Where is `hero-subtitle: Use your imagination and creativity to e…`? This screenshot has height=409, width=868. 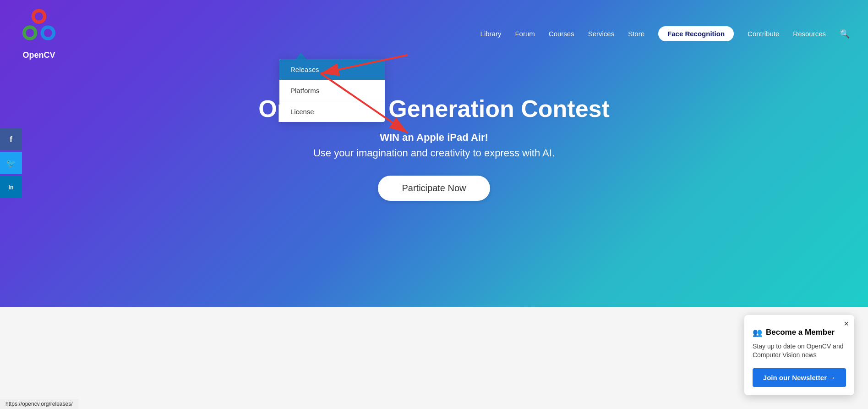 hero-subtitle: Use your imagination and creativity to e… is located at coordinates (434, 153).